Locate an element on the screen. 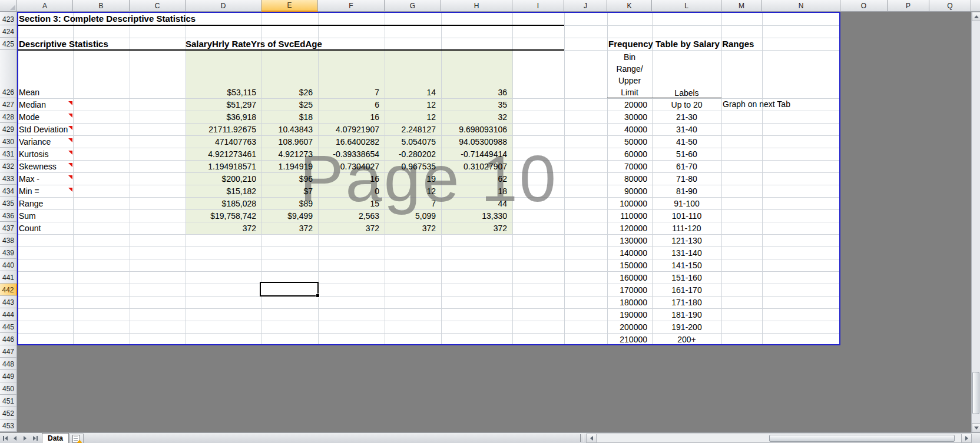 The width and height of the screenshot is (980, 443). stat-label-cell: Variance is located at coordinates (101, 142).